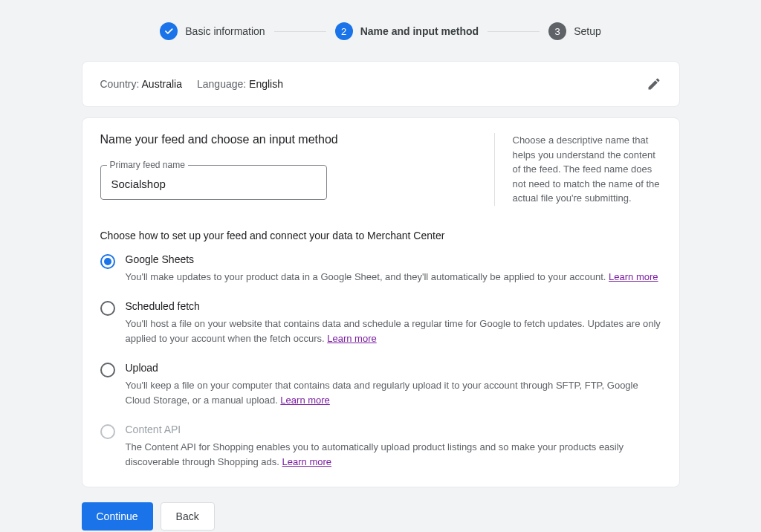 The height and width of the screenshot is (532, 761). Describe the element at coordinates (380, 31) in the screenshot. I see `stepper: Basic information 2 Name and input metho…` at that location.